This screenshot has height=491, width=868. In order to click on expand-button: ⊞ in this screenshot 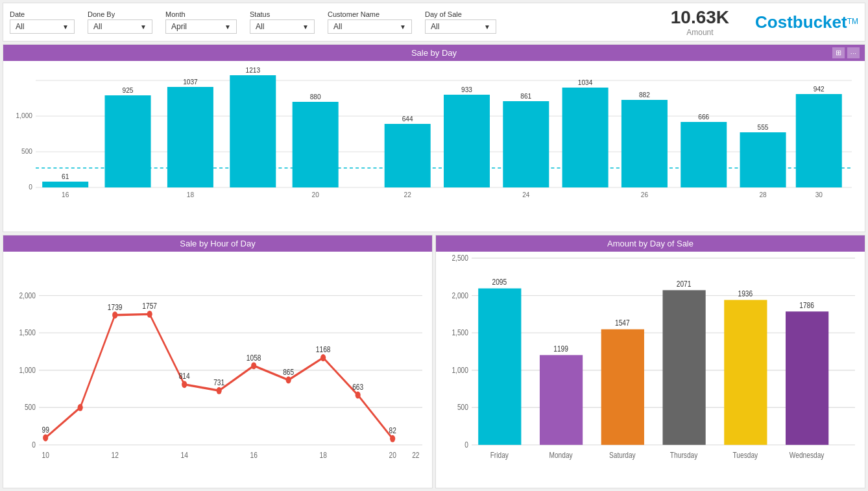, I will do `click(838, 53)`.